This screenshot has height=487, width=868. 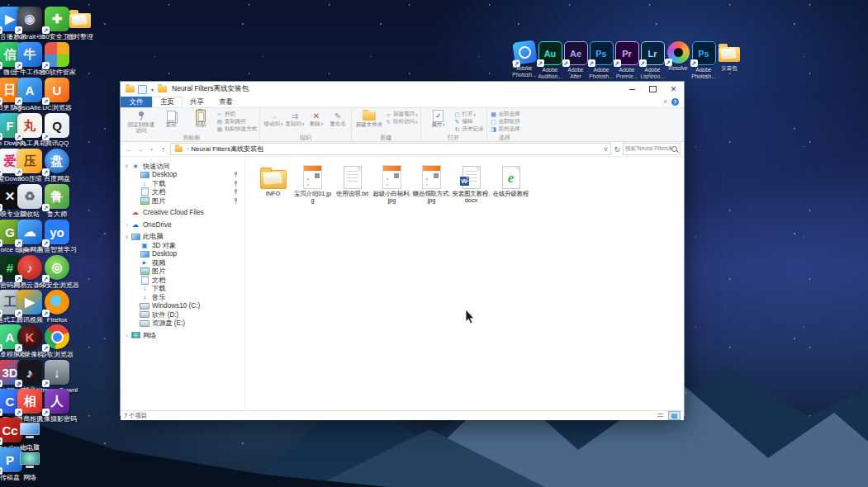 What do you see at coordinates (439, 119) in the screenshot?
I see `properties-button: ✓ 属性▾` at bounding box center [439, 119].